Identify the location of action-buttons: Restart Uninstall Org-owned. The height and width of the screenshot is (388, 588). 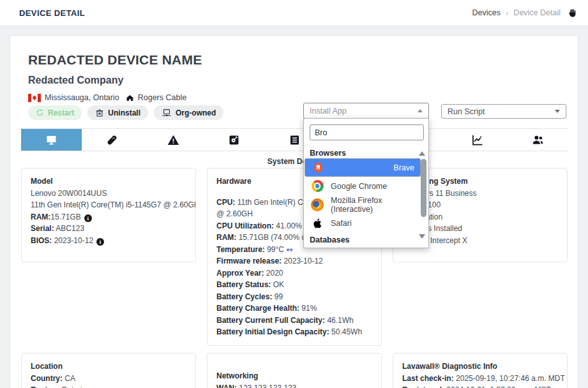
(126, 112).